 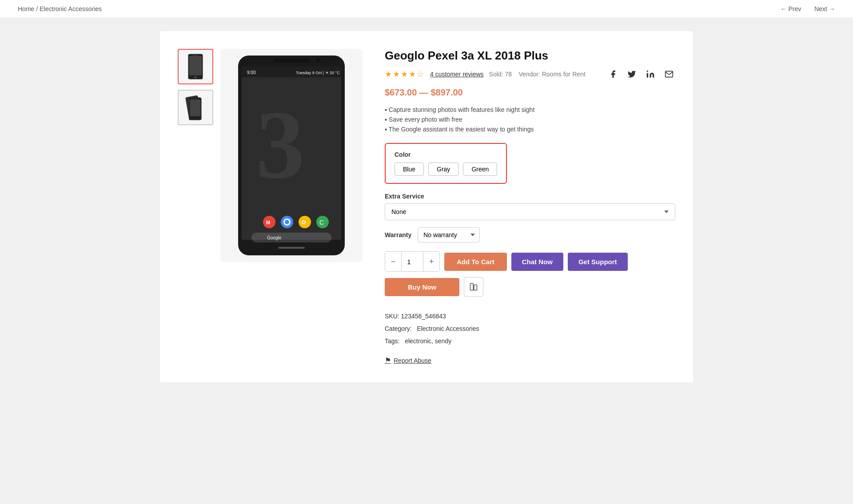 What do you see at coordinates (530, 119) in the screenshot?
I see `feature-2: Save every photo with free` at bounding box center [530, 119].